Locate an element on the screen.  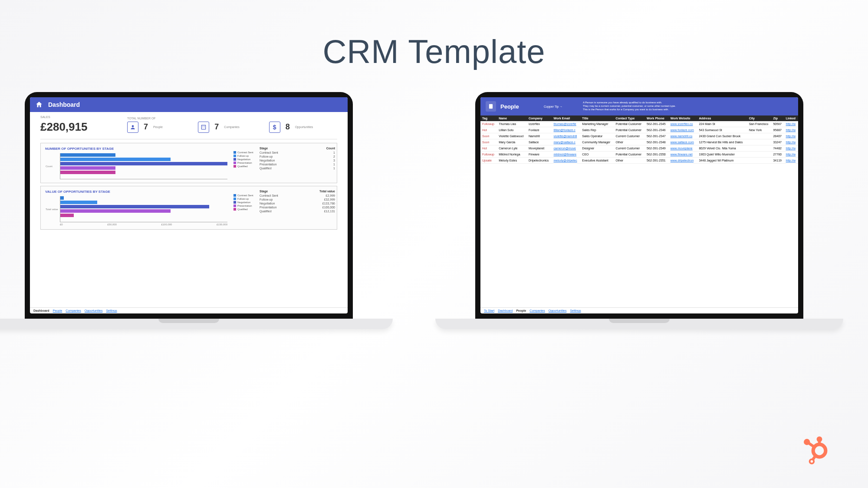
home-icon is located at coordinates (39, 105).